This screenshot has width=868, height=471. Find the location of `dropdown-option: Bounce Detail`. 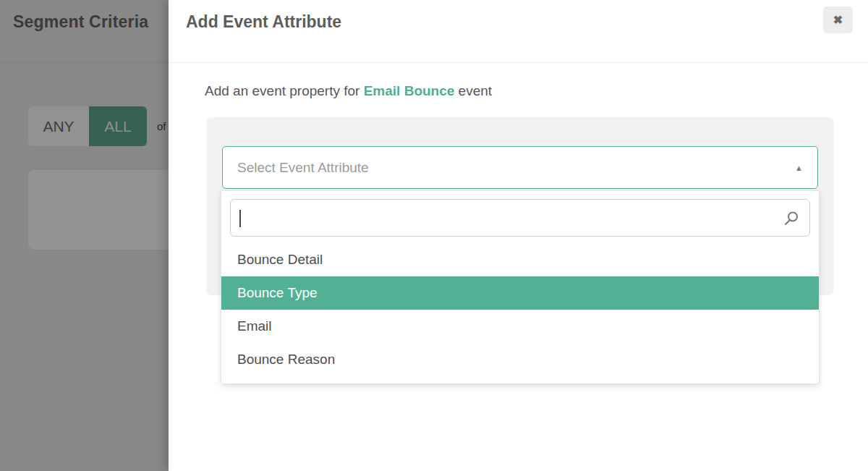

dropdown-option: Bounce Detail is located at coordinates (520, 260).